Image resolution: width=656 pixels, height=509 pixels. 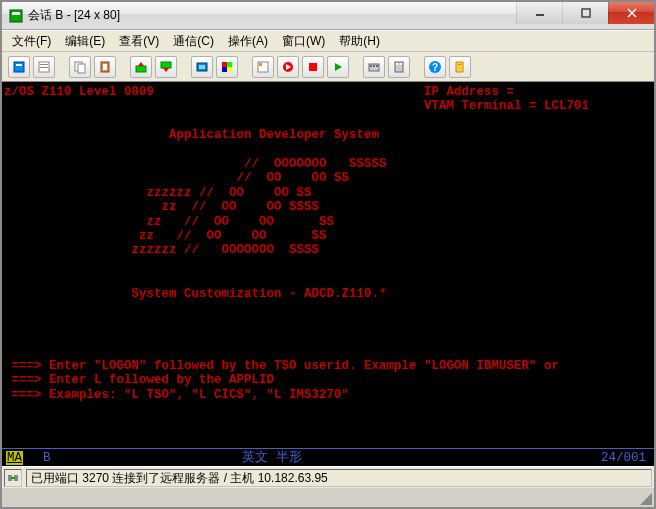 What do you see at coordinates (539, 13) in the screenshot?
I see `minimize-button` at bounding box center [539, 13].